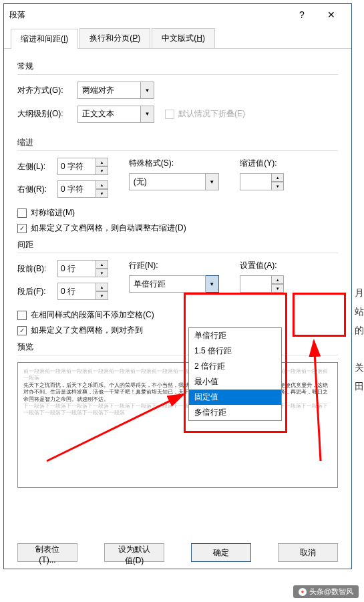  Describe the element at coordinates (102, 162) in the screenshot. I see `left-up: ▲` at that location.